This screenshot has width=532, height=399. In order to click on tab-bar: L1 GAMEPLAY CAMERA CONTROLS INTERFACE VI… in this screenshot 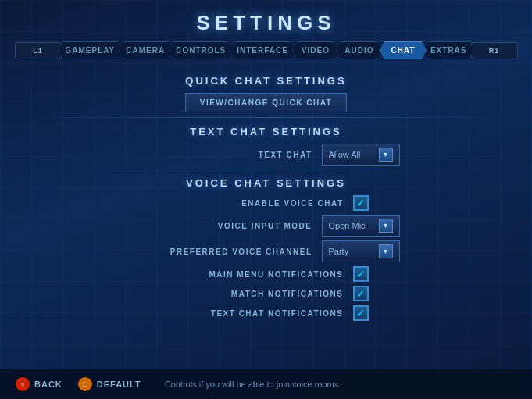, I will do `click(266, 50)`.